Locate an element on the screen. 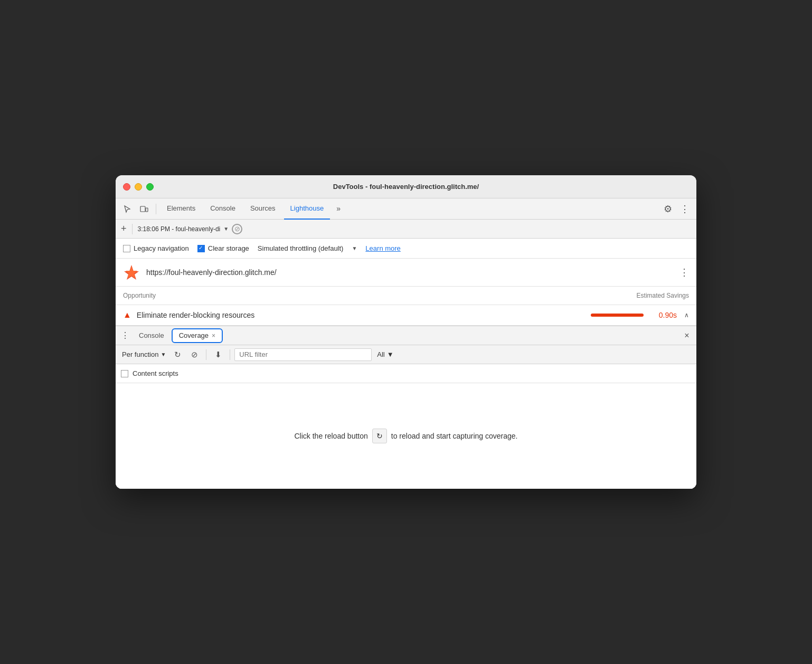 The image size is (812, 664). url-filter-input is located at coordinates (303, 355).